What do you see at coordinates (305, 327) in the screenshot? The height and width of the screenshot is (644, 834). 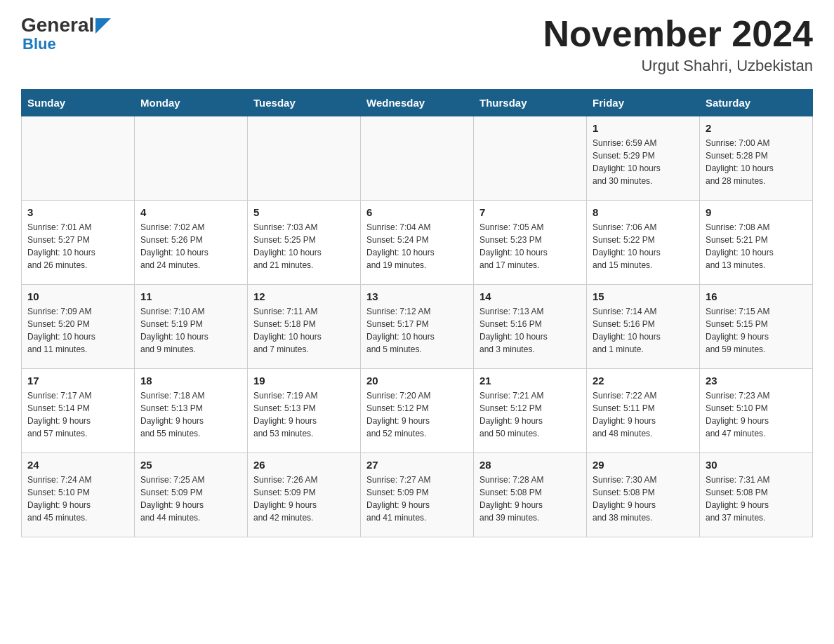 I see `calendar-day-12: 12Sunrise: 7:11 AMSunset: 5:18 PMDayligh…` at bounding box center [305, 327].